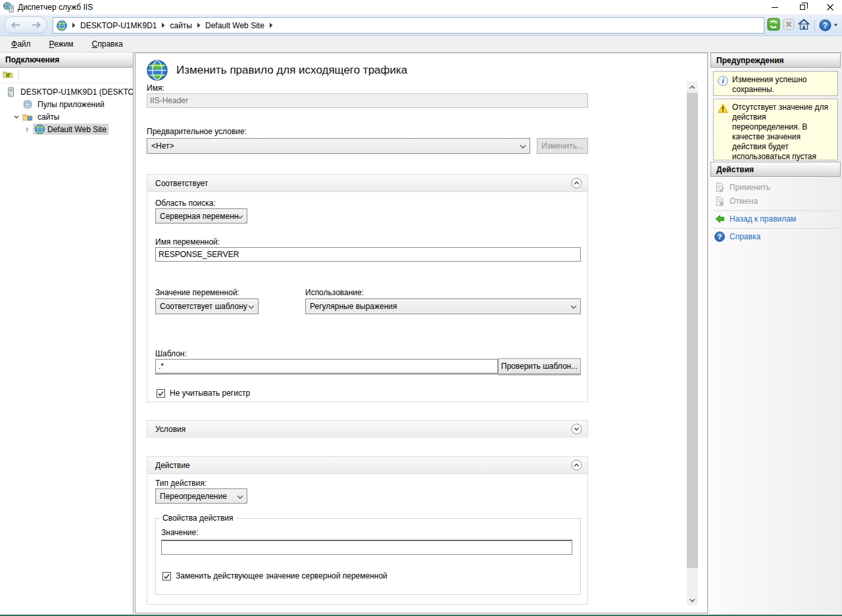 This screenshot has height=616, width=842. I want to click on connections-toolbar, so click(66, 76).